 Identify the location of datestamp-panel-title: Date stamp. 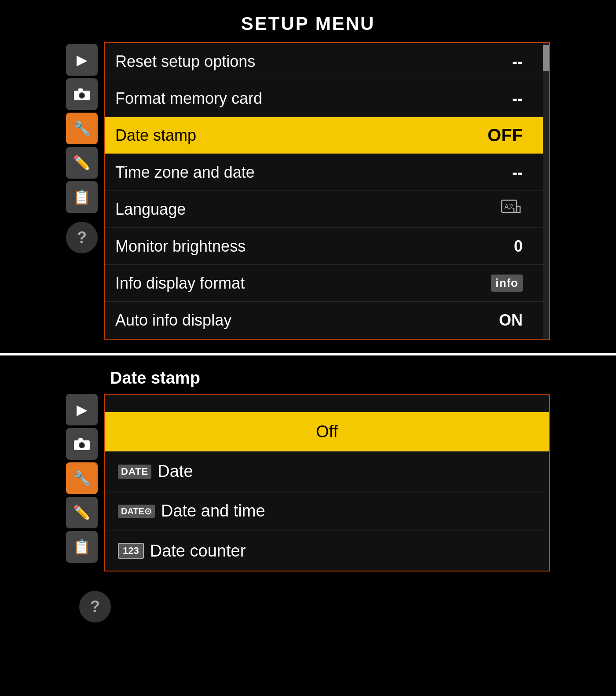
(308, 378).